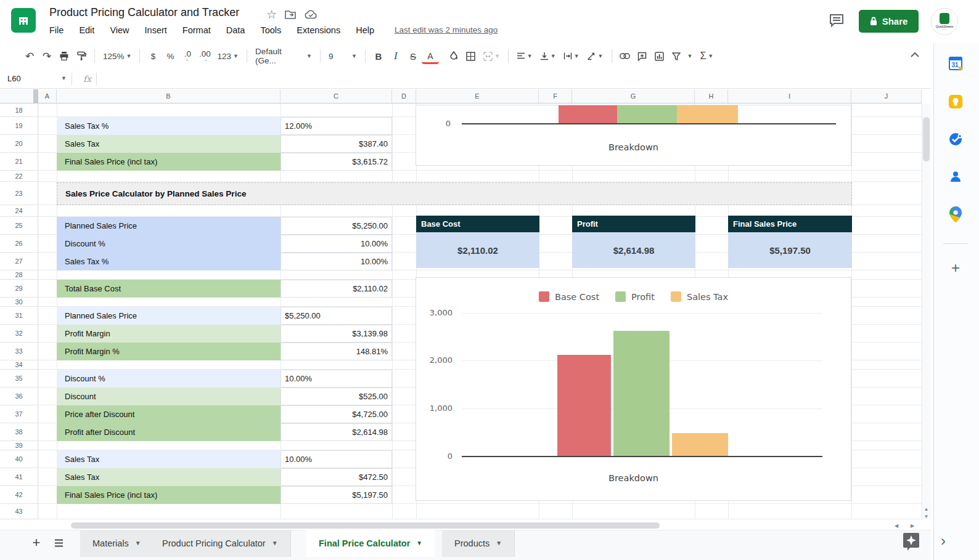 This screenshot has width=979, height=560. I want to click on last-edit-link: Last edit was 2 minutes ago, so click(446, 30).